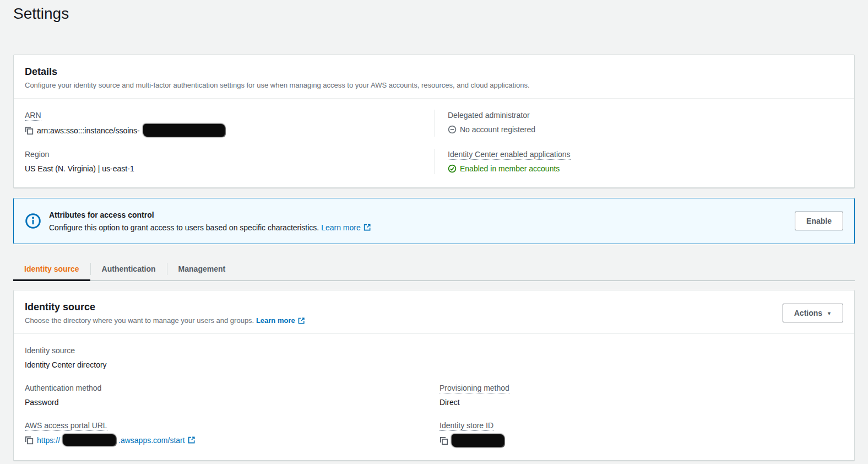  What do you see at coordinates (475, 389) in the screenshot?
I see `provisioning-method-label-text: Provisioning method` at bounding box center [475, 389].